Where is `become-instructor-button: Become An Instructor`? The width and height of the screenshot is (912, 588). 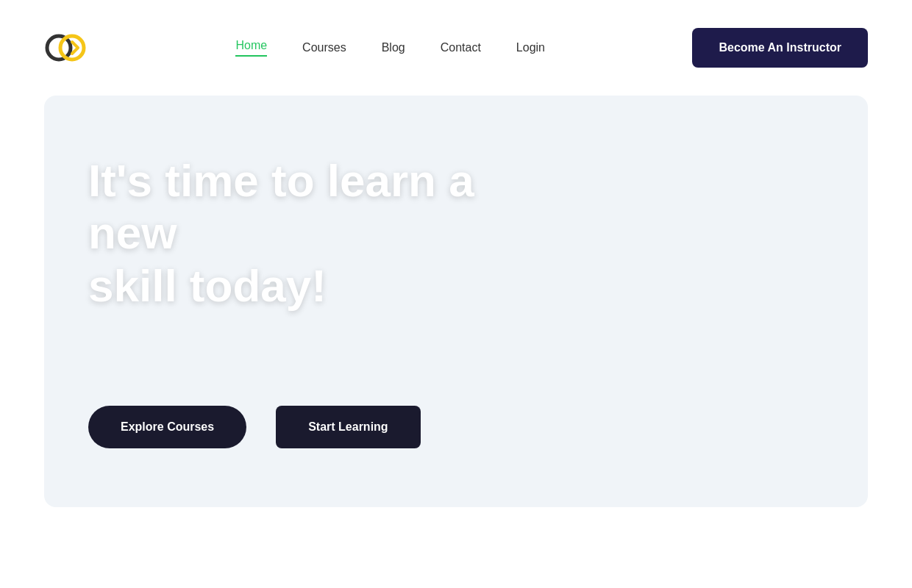
become-instructor-button: Become An Instructor is located at coordinates (780, 48).